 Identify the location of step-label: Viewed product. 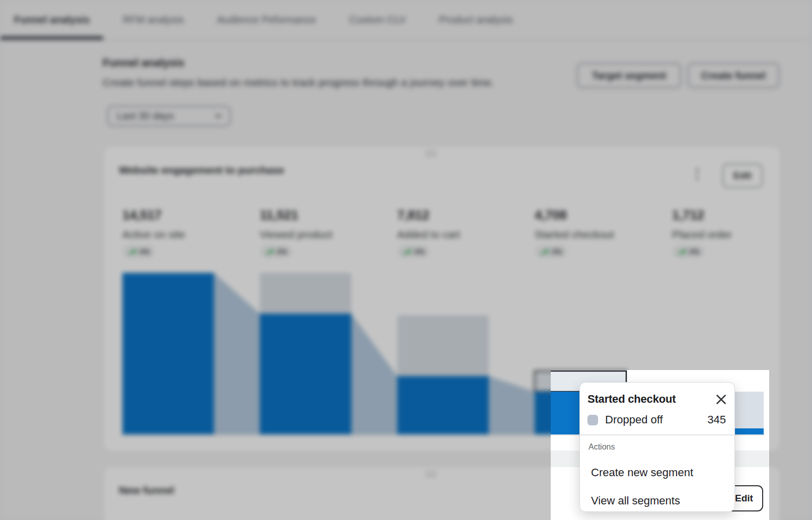
(296, 235).